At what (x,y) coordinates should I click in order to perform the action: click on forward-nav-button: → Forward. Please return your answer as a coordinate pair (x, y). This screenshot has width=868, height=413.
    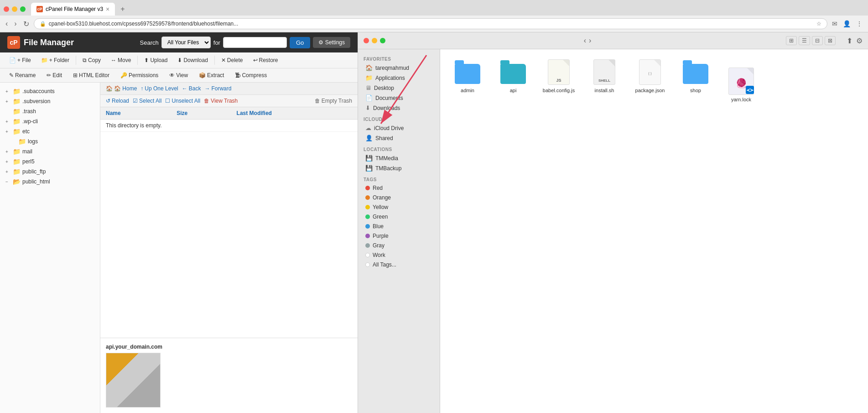
    Looking at the image, I should click on (218, 89).